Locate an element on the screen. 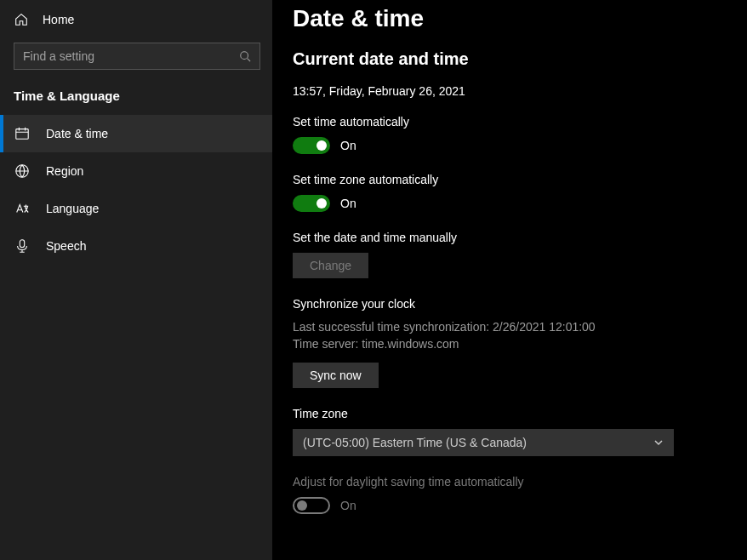 The height and width of the screenshot is (560, 747). search-container is located at coordinates (136, 58).